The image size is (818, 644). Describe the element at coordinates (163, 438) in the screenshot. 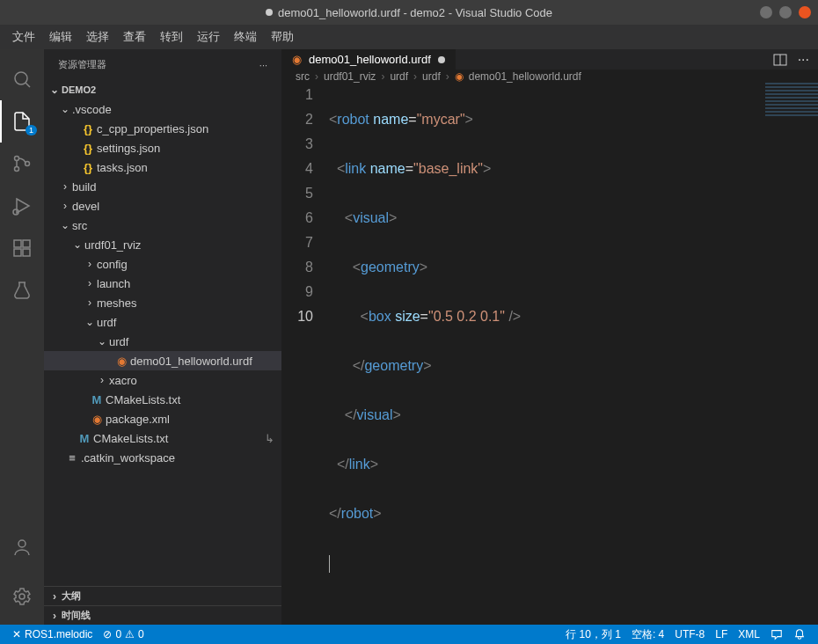

I see `tree-file: MCMakeLists.txt↳` at that location.